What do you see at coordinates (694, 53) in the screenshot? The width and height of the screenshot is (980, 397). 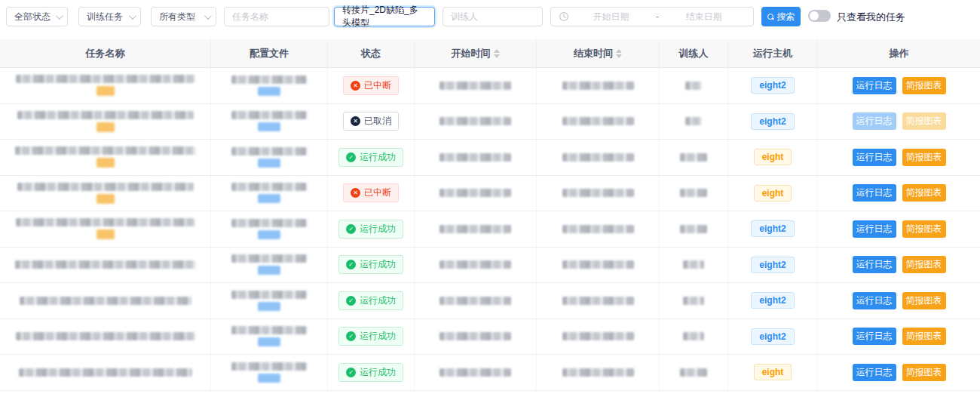 I see `col-header-trainer: 训练人` at bounding box center [694, 53].